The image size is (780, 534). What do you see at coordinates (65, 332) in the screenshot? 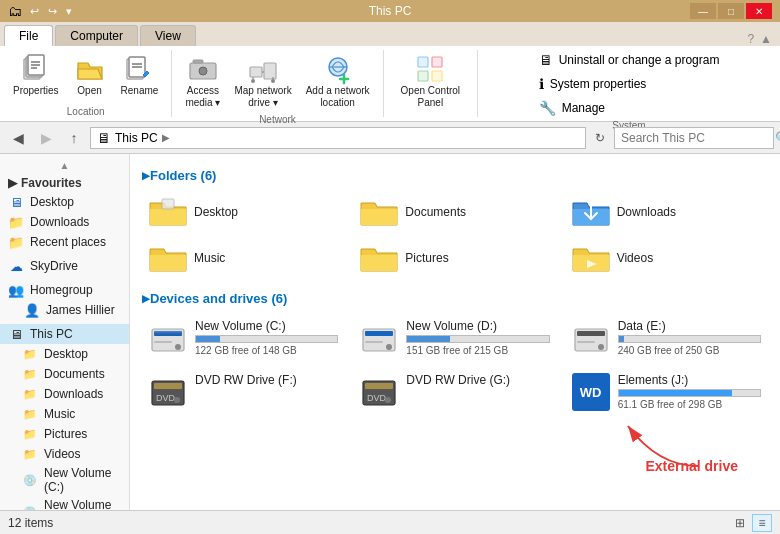
I see `sidebar: ▲ ▶ Favourites 🖥 Desktop 📁 Downloads 📁 R…` at bounding box center [65, 332].